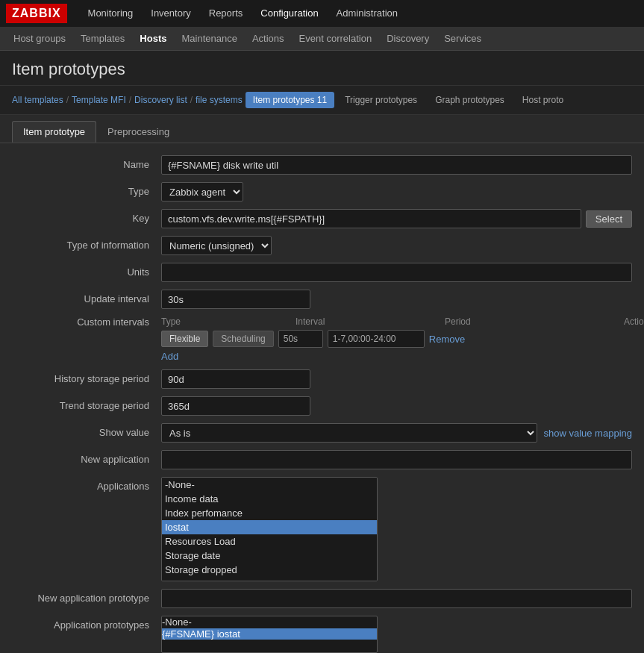 The height and width of the screenshot is (653, 644). What do you see at coordinates (290, 100) in the screenshot?
I see `breadcrumb-tab-item-prototypes: Item prototypes 11` at bounding box center [290, 100].